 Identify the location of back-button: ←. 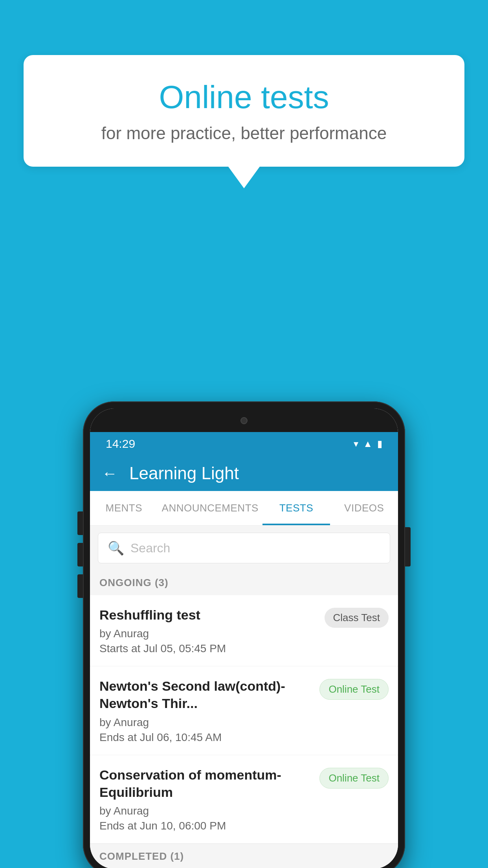
(110, 473).